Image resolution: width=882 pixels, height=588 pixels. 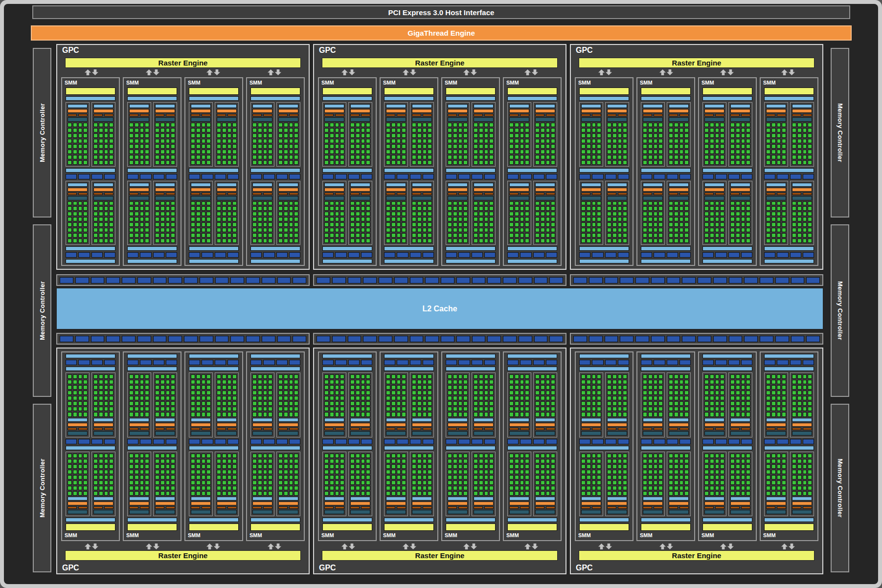 I want to click on cuda-core-grid, so click(x=679, y=144).